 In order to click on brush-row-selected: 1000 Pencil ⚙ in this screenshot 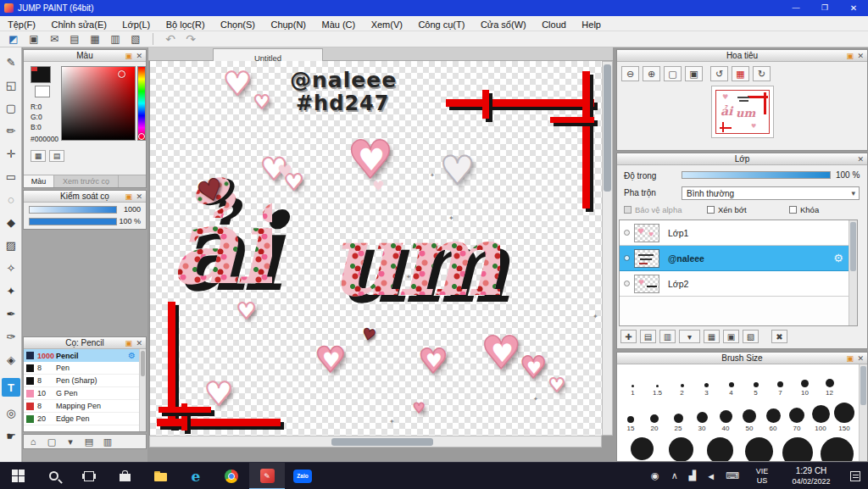, I will do `click(81, 356)`.